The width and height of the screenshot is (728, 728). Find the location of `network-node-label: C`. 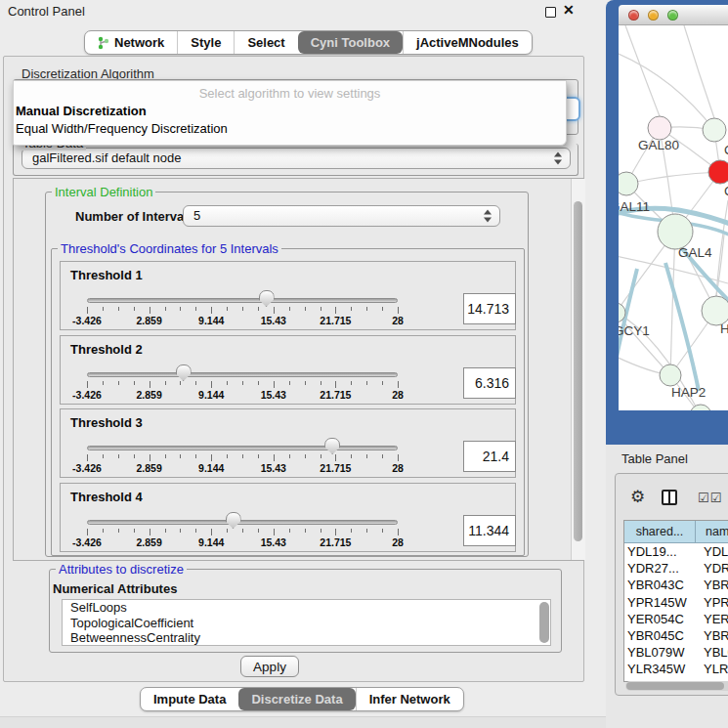

network-node-label: C is located at coordinates (726, 192).